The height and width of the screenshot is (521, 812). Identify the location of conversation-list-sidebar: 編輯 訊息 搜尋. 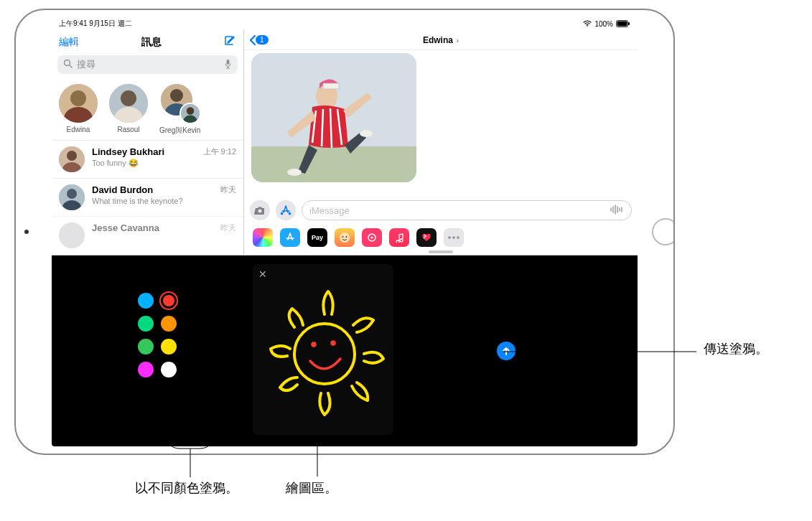
(148, 142).